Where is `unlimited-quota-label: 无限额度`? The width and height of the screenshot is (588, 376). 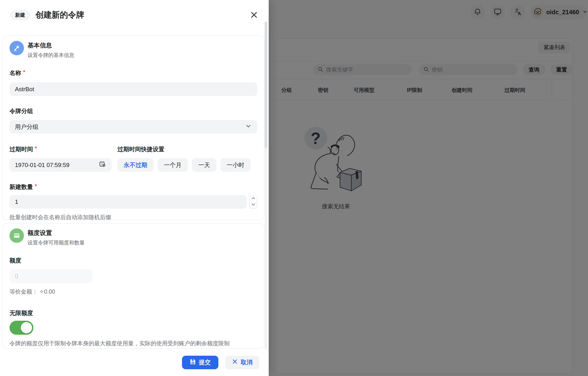
unlimited-quota-label: 无限额度 is located at coordinates (133, 313).